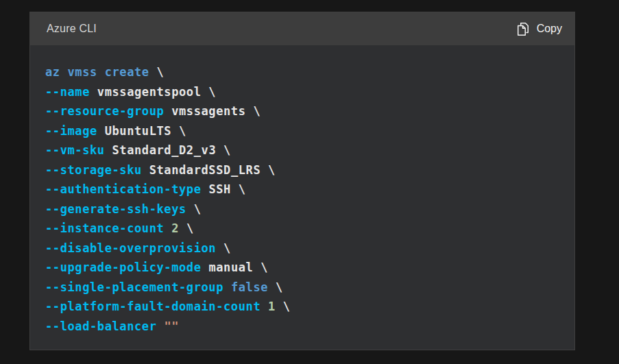 The width and height of the screenshot is (619, 364). Describe the element at coordinates (104, 111) in the screenshot. I see `code-token-flag: --resource-group` at that location.